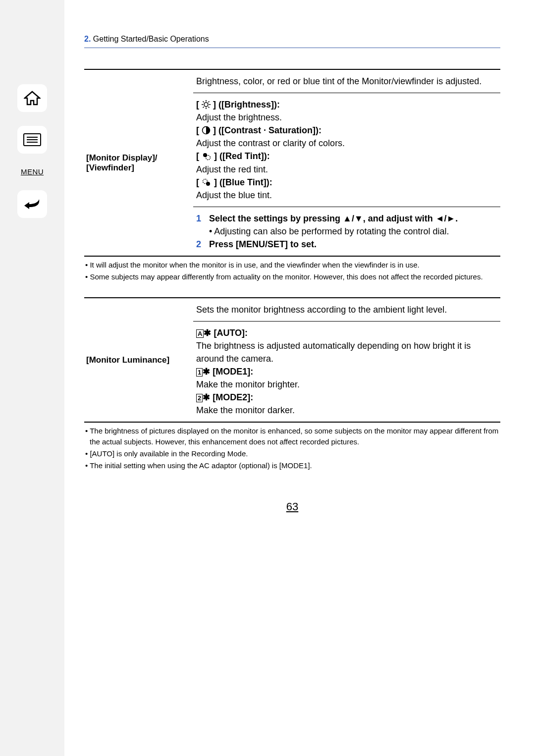  What do you see at coordinates (245, 182) in the screenshot?
I see `blue-tint-option-label: ([Blue Tint]):` at bounding box center [245, 182].